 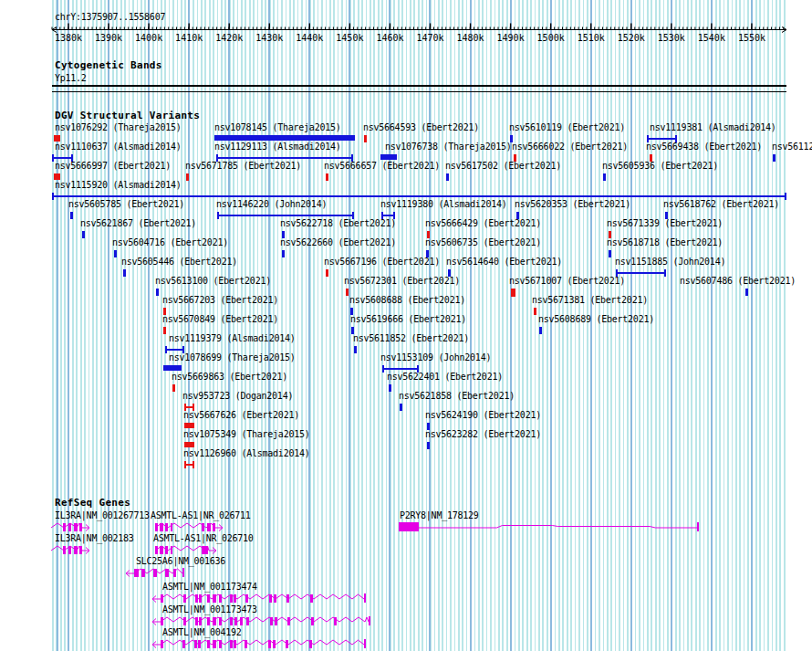 What do you see at coordinates (210, 587) in the screenshot?
I see `gene-label: ASMTL|NM_001173474` at bounding box center [210, 587].